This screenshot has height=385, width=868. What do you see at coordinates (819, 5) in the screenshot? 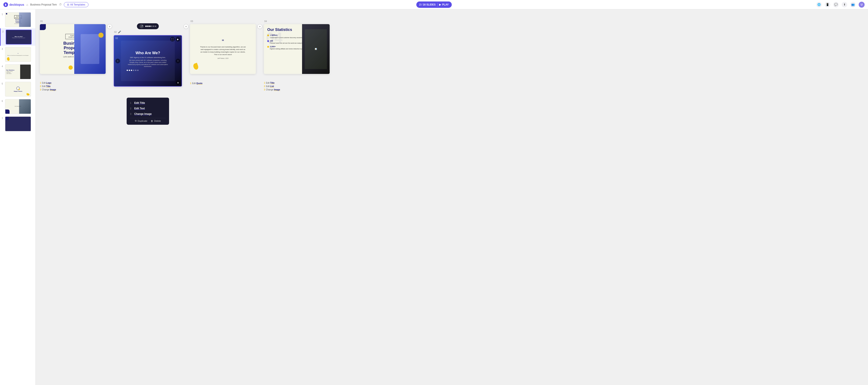
I see `globe-icon: 🌐` at bounding box center [819, 5].